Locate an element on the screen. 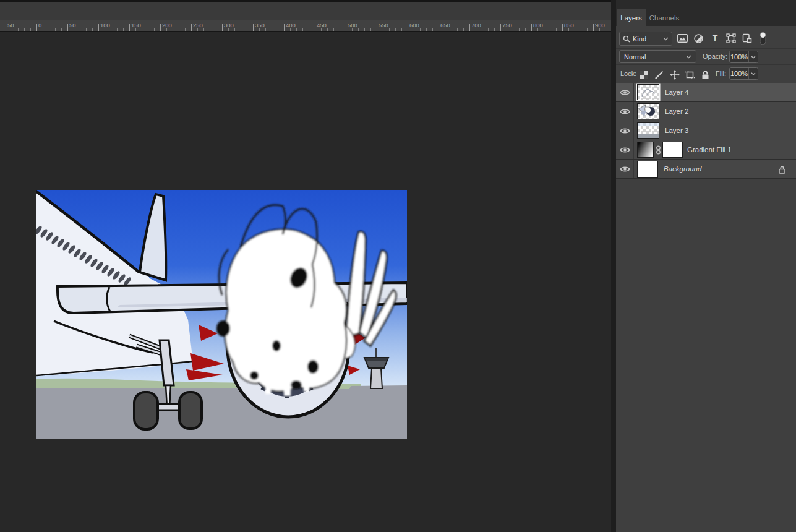 This screenshot has height=532, width=796. ruler-label: 250 is located at coordinates (198, 25).